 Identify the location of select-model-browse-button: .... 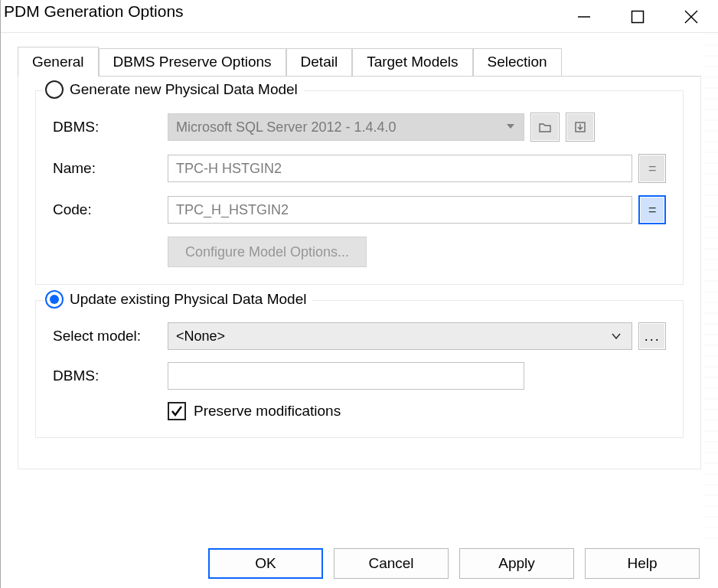
(652, 336).